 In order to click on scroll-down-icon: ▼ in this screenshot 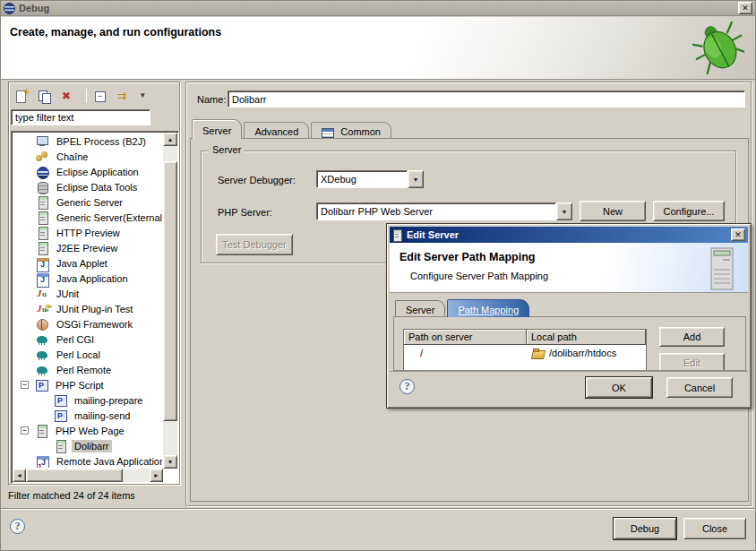, I will do `click(170, 462)`.